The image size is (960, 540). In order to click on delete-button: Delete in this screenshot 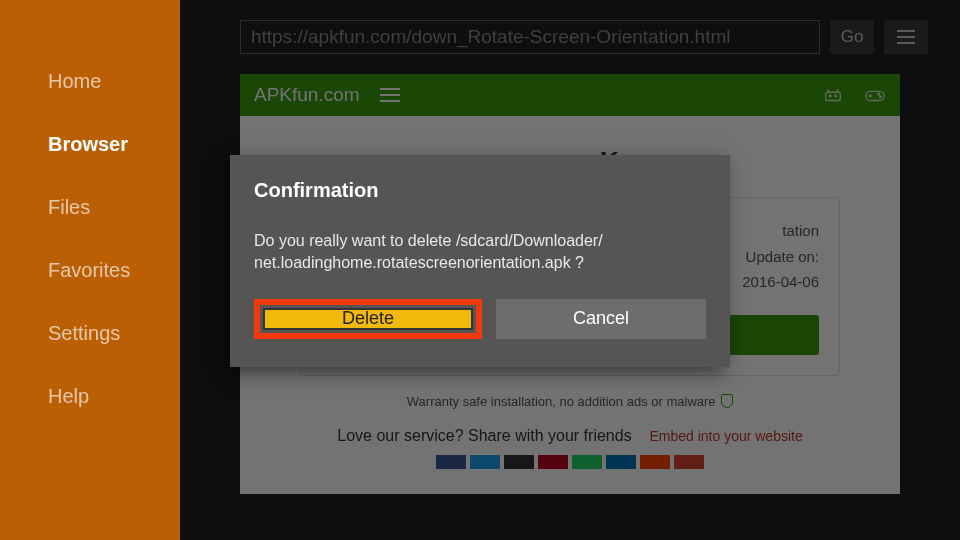, I will do `click(368, 319)`.